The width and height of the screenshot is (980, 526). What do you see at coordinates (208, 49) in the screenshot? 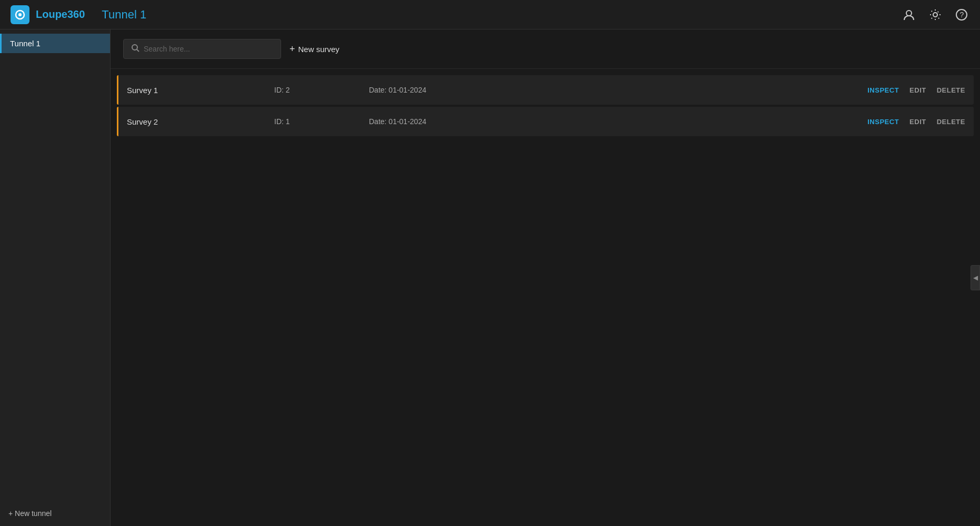
I see `search-input` at bounding box center [208, 49].